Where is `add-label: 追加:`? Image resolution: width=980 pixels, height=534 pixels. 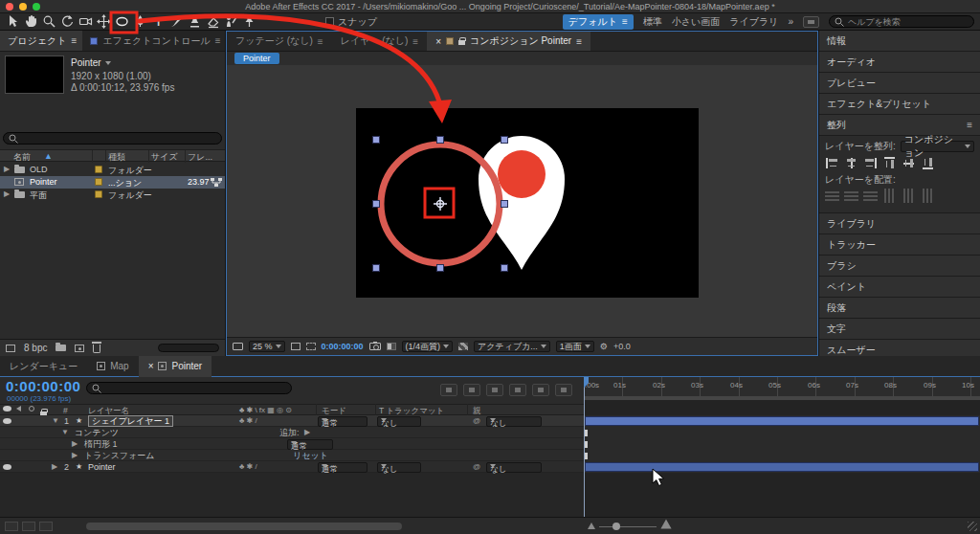 add-label: 追加: is located at coordinates (289, 433).